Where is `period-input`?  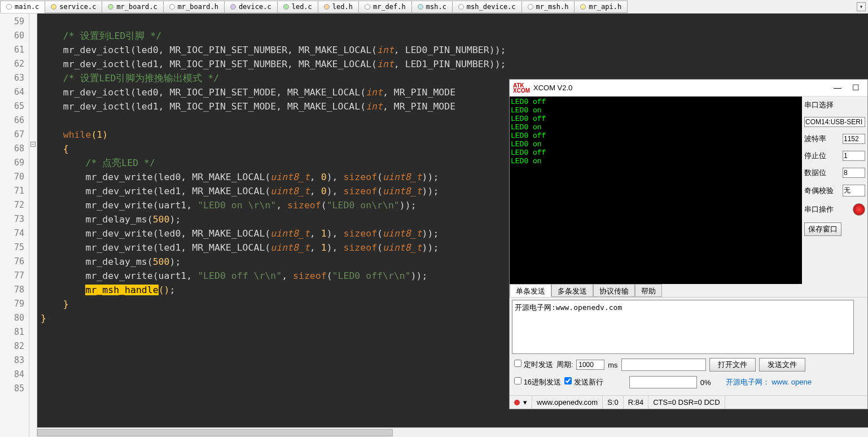 period-input is located at coordinates (590, 365).